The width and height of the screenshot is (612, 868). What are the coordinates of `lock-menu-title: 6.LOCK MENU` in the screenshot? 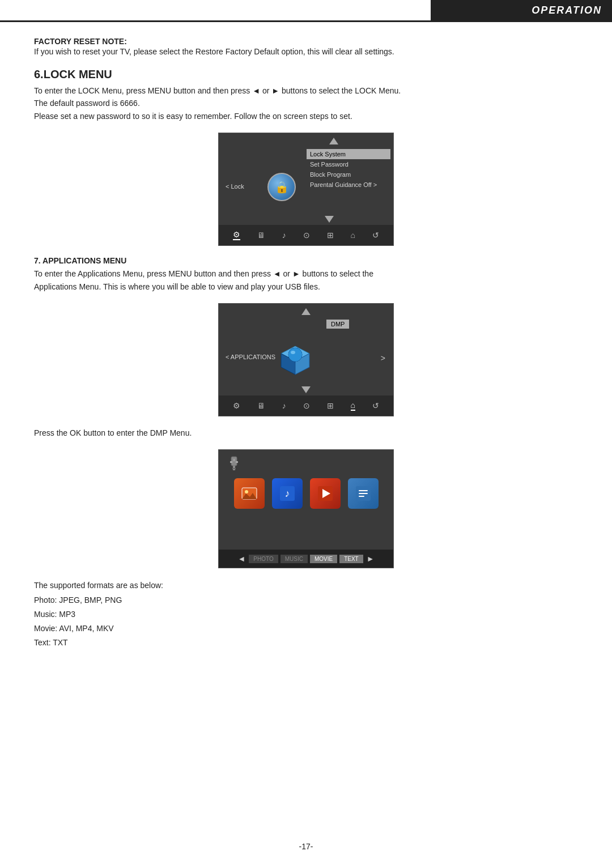 It's located at (306, 75).